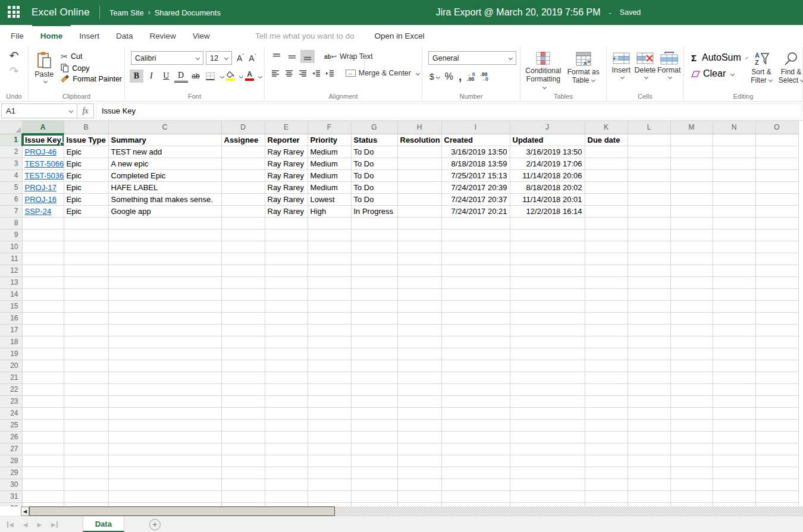  Describe the element at coordinates (691, 127) in the screenshot. I see `column-header-M: M` at that location.